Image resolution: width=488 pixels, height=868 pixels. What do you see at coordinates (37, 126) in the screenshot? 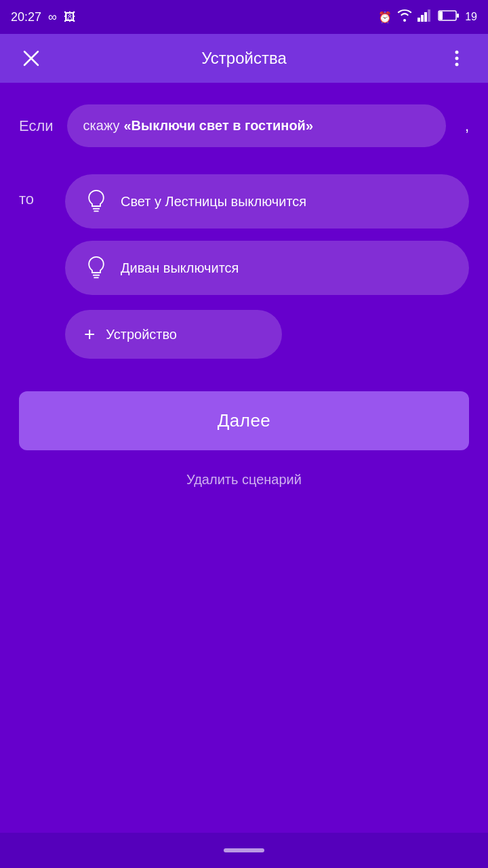
I see `if-label: Если` at bounding box center [37, 126].